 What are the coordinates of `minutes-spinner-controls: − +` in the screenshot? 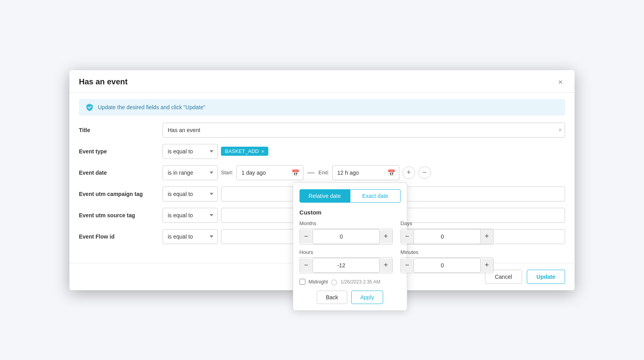 It's located at (447, 265).